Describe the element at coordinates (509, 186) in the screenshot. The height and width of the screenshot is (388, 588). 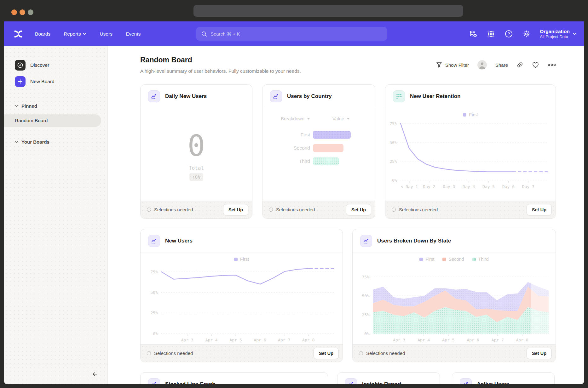
I see `svg-text: Day 6` at that location.